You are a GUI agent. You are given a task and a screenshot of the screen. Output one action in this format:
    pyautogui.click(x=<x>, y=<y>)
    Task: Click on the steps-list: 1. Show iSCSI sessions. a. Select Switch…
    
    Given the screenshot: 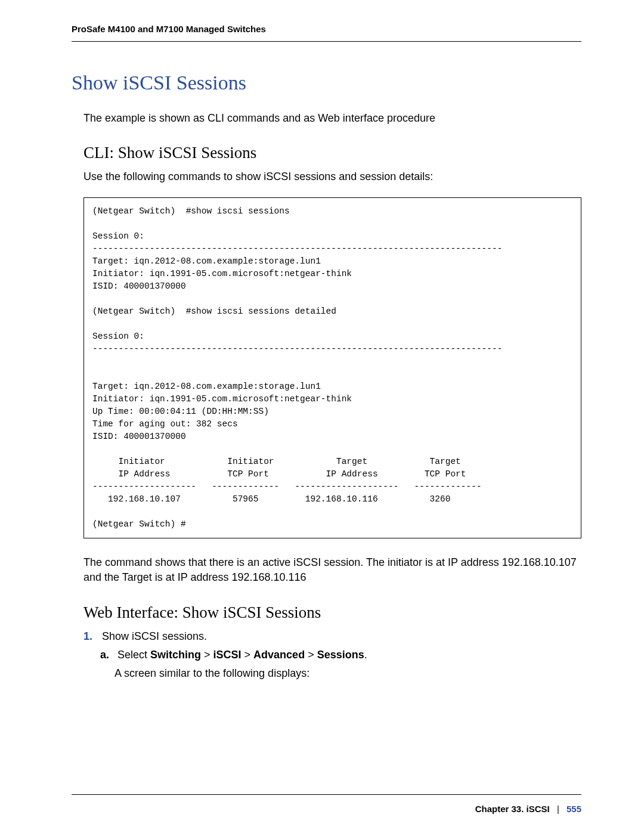 What is the action you would take?
    pyautogui.click(x=333, y=655)
    